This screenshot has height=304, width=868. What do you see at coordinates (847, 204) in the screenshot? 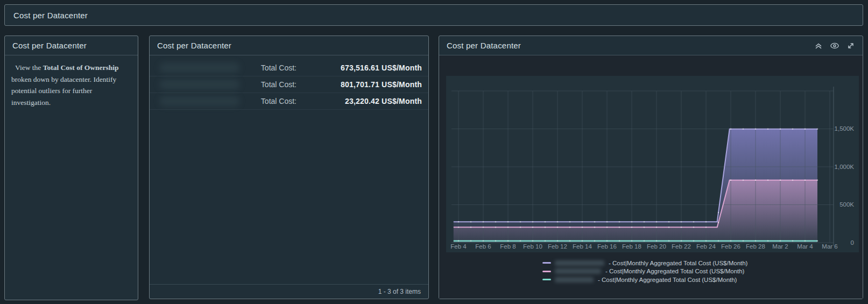
I see `y-tick-label: 500K` at bounding box center [847, 204].